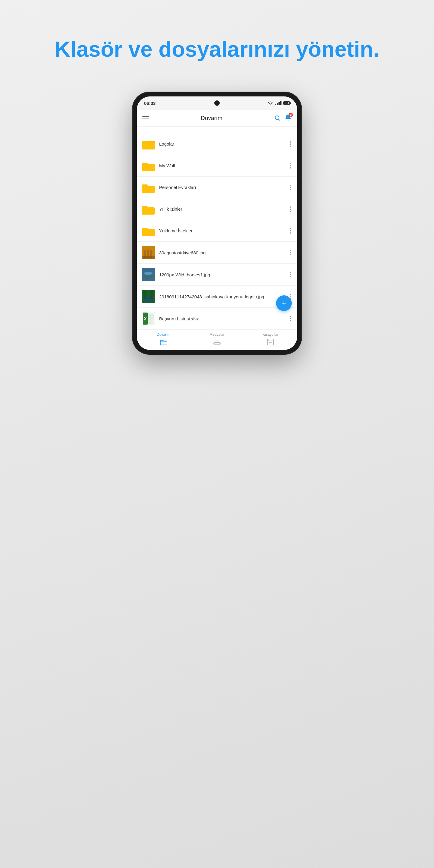 The height and width of the screenshot is (868, 434). I want to click on status-time: 06:33, so click(150, 103).